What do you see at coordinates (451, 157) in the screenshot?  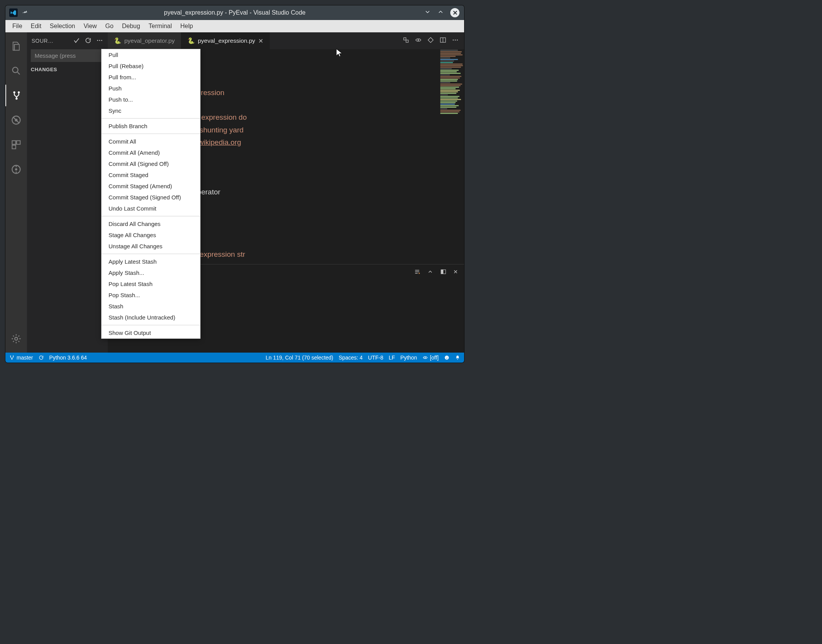 I see `minimap` at bounding box center [451, 157].